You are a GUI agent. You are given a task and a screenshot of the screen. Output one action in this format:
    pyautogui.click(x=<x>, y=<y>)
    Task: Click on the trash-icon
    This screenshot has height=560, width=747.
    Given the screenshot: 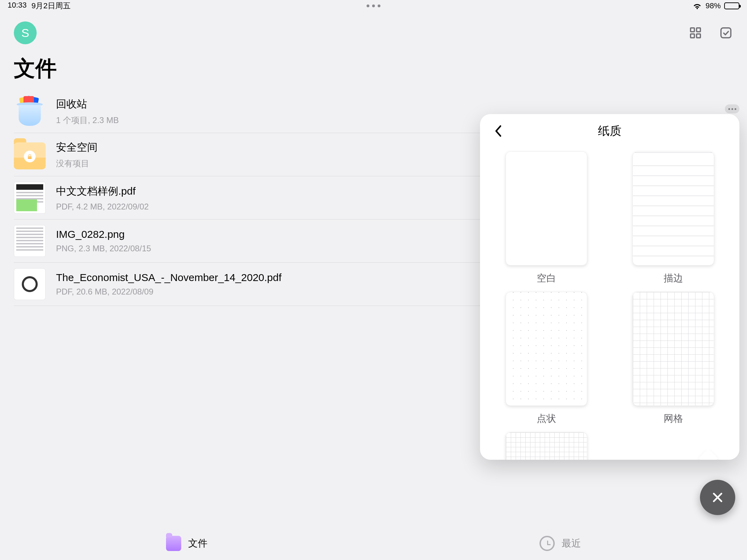 What is the action you would take?
    pyautogui.click(x=30, y=111)
    